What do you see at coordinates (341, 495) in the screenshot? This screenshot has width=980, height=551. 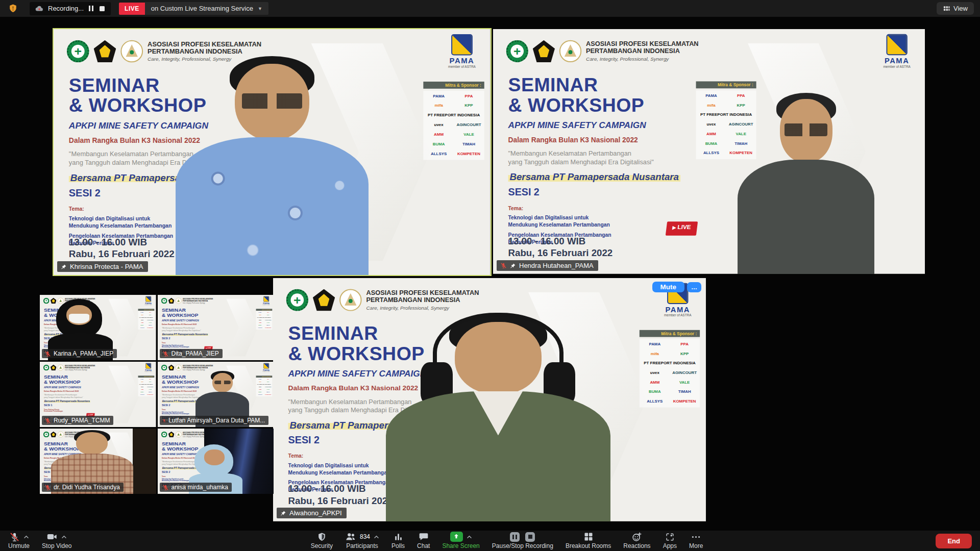 I see `poster-schedule: 13.00 - 16.00 WIB Rabu, 16 Februari 2022` at bounding box center [341, 495].